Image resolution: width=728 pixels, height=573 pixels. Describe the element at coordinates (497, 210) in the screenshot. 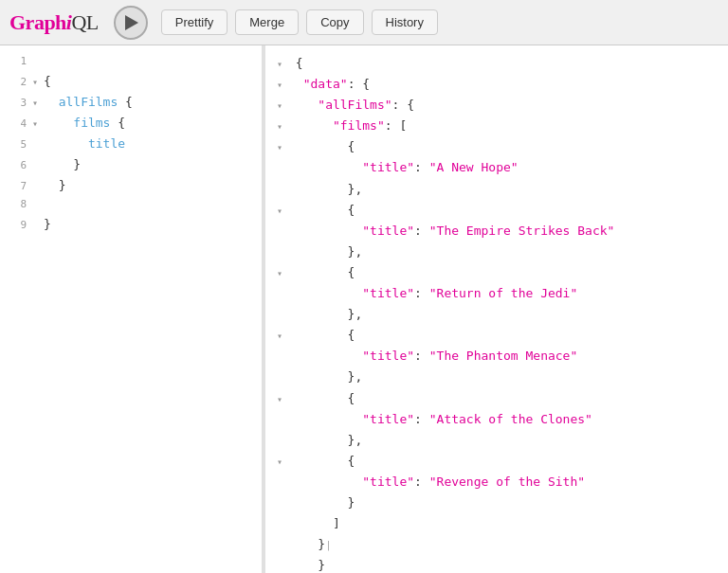

I see `resp-film-2-open: ▾ {` at that location.